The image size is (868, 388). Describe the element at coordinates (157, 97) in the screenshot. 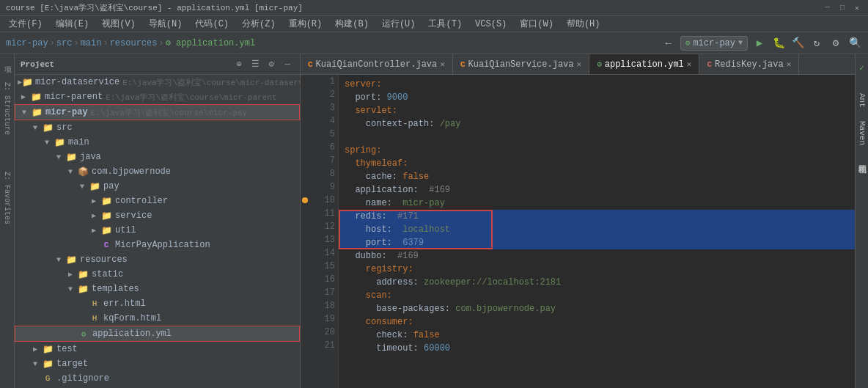

I see `tree-item-micr-parent: ▶ 📁 micr-parent E:\java学习\盗利宝\course\mic…` at that location.